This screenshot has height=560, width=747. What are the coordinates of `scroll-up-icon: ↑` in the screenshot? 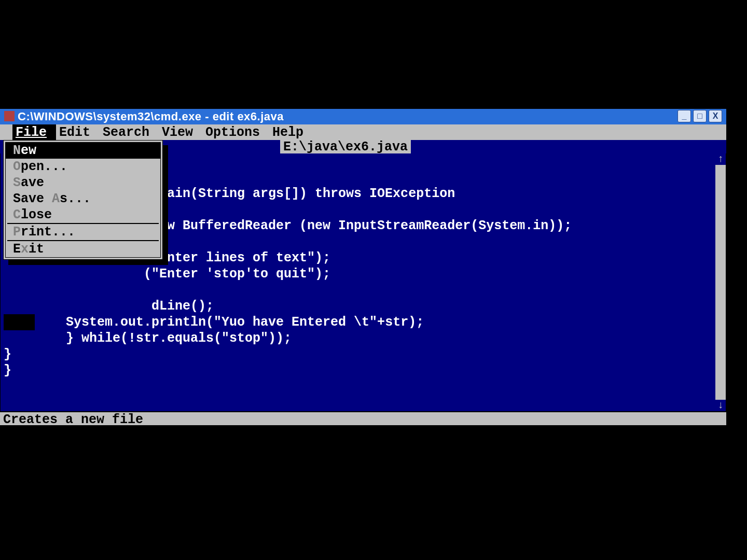 It's located at (721, 159).